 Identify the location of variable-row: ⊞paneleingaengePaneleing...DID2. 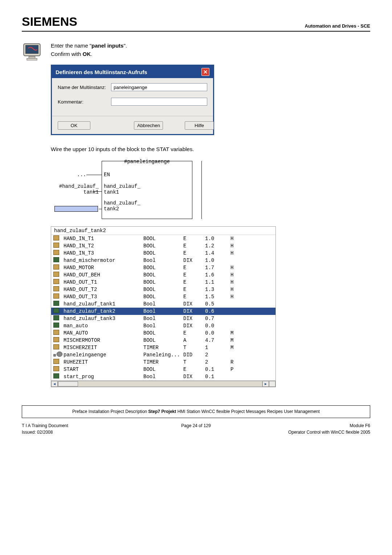
(163, 355).